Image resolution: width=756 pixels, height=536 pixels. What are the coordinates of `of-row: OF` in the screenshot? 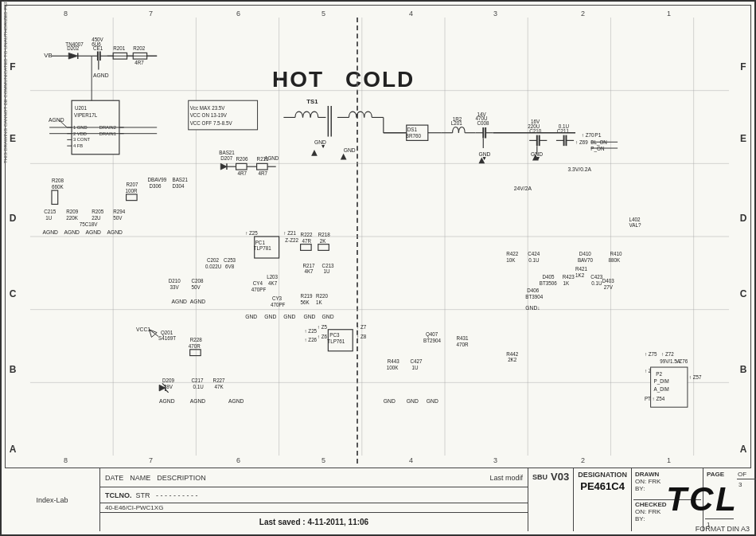 It's located at (746, 475).